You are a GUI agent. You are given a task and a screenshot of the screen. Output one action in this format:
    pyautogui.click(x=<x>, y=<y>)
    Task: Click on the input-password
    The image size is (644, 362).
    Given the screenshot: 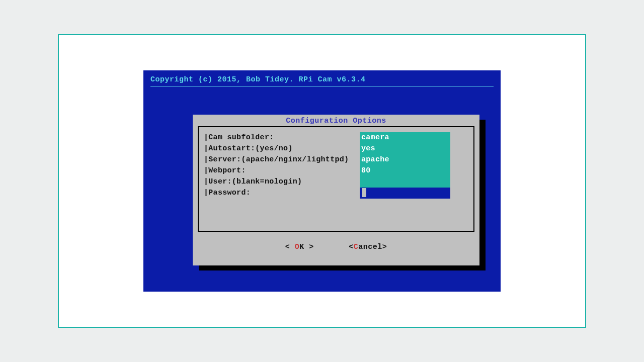 What is the action you would take?
    pyautogui.click(x=405, y=193)
    